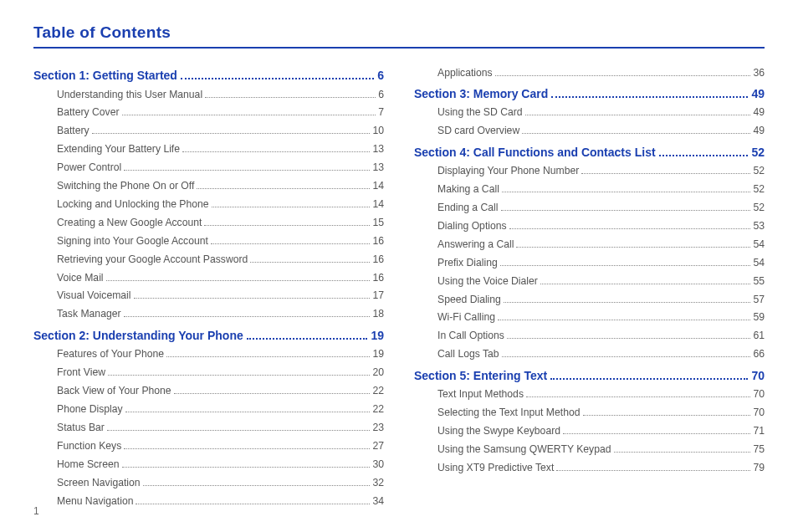 This screenshot has width=798, height=532. Describe the element at coordinates (221, 315) in the screenshot. I see `toc-entry: Task Manager18` at that location.